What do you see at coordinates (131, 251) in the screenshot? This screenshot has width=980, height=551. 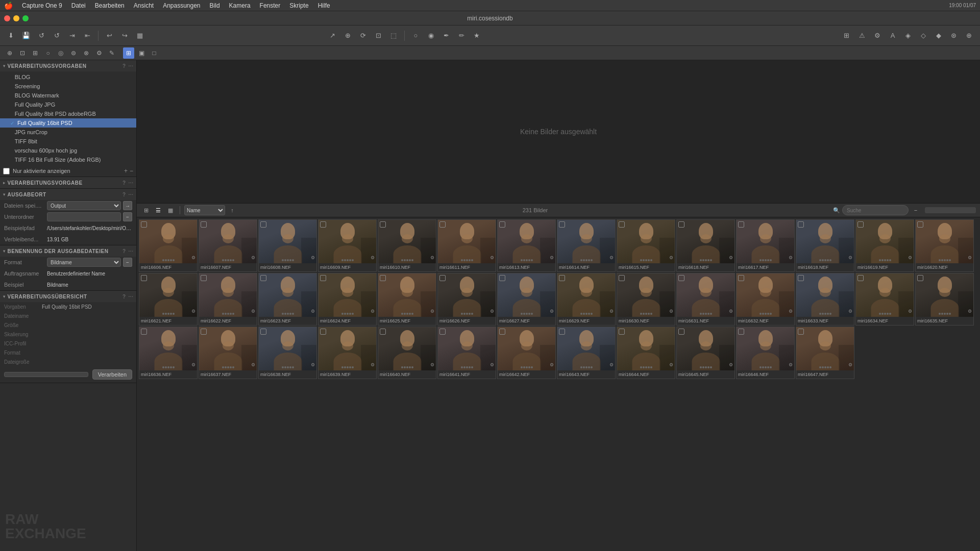 I see `menu-icon-benennung: ⋯` at bounding box center [131, 251].